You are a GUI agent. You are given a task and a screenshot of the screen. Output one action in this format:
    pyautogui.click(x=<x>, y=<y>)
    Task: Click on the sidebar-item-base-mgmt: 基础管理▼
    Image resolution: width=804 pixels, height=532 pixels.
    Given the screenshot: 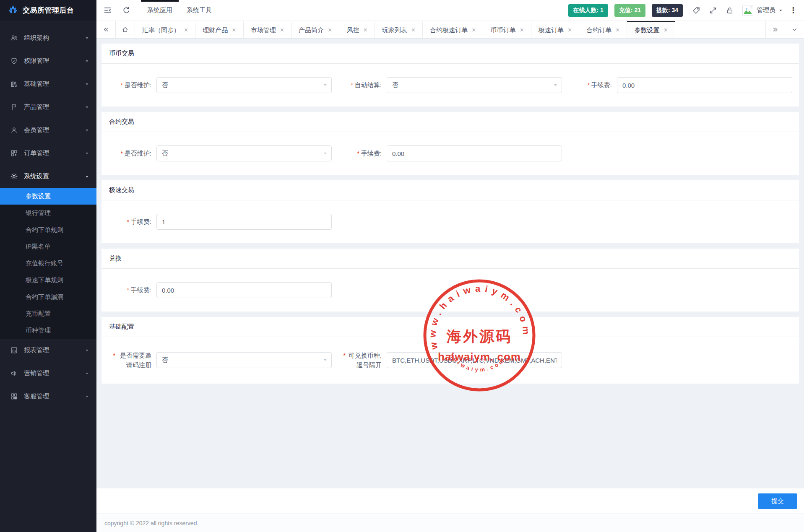 What is the action you would take?
    pyautogui.click(x=48, y=84)
    